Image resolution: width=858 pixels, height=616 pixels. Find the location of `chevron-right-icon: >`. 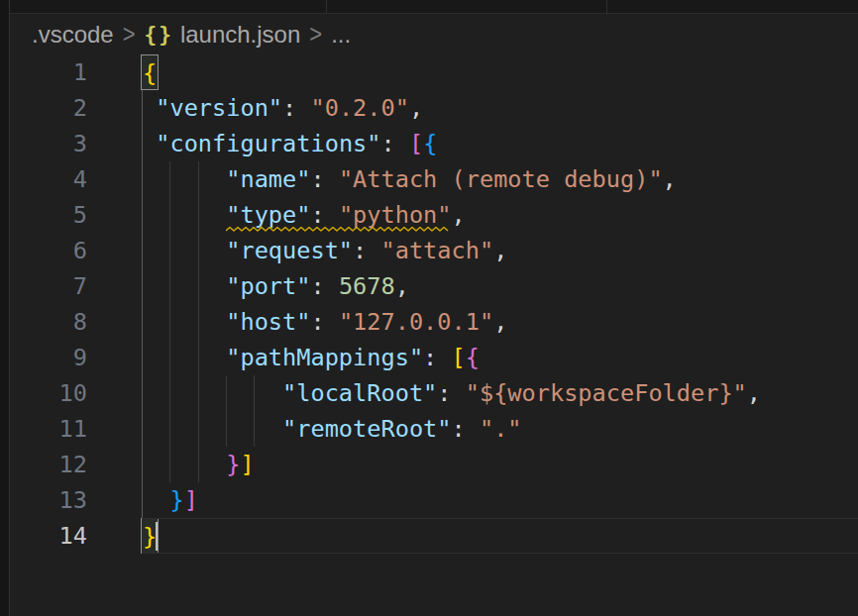

chevron-right-icon: > is located at coordinates (129, 35).